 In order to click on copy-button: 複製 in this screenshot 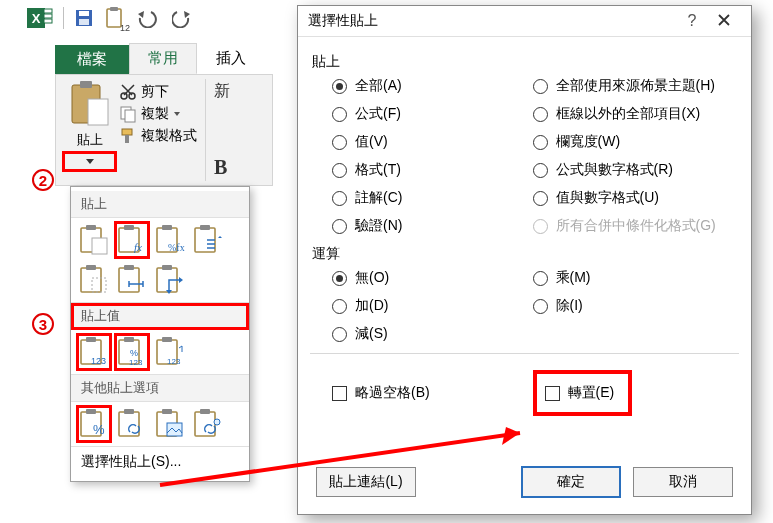, I will do `click(158, 114)`.